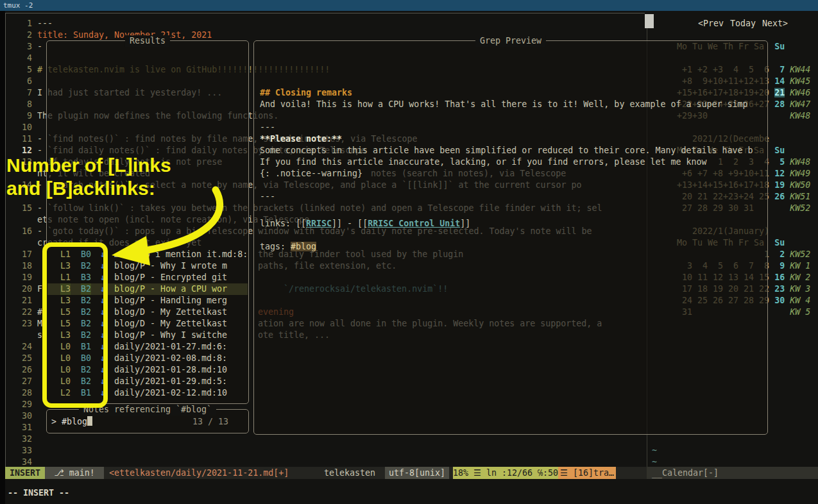 The image size is (818, 504). I want to click on calendar-sunday: 2, so click(780, 254).